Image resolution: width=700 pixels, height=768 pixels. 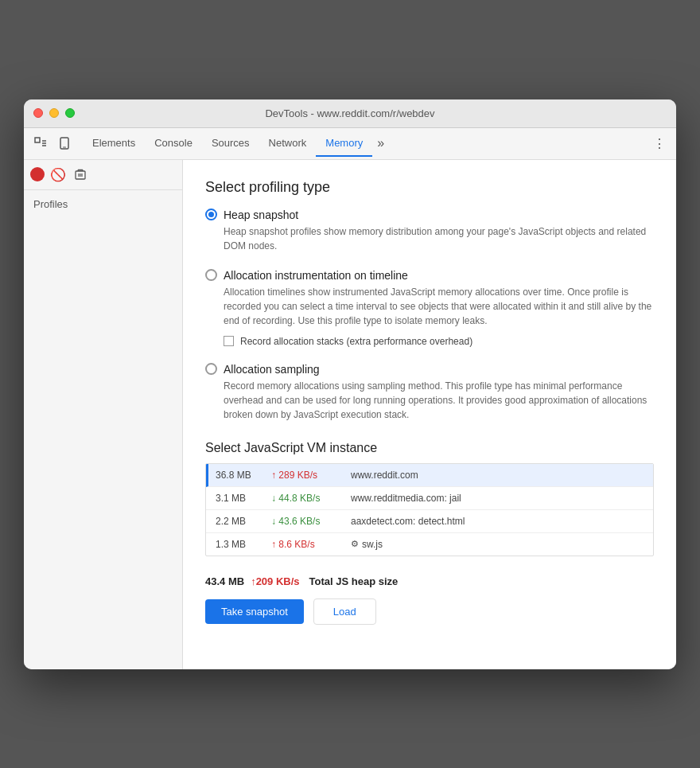 What do you see at coordinates (114, 143) in the screenshot?
I see `tab-elements: Elements` at bounding box center [114, 143].